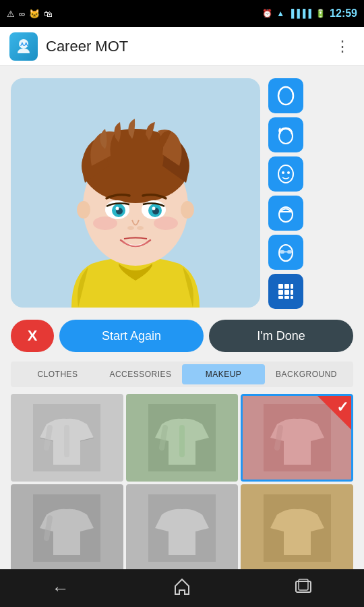  Describe the element at coordinates (306, 374) in the screenshot. I see `tab-background: BACKGROUND` at that location.